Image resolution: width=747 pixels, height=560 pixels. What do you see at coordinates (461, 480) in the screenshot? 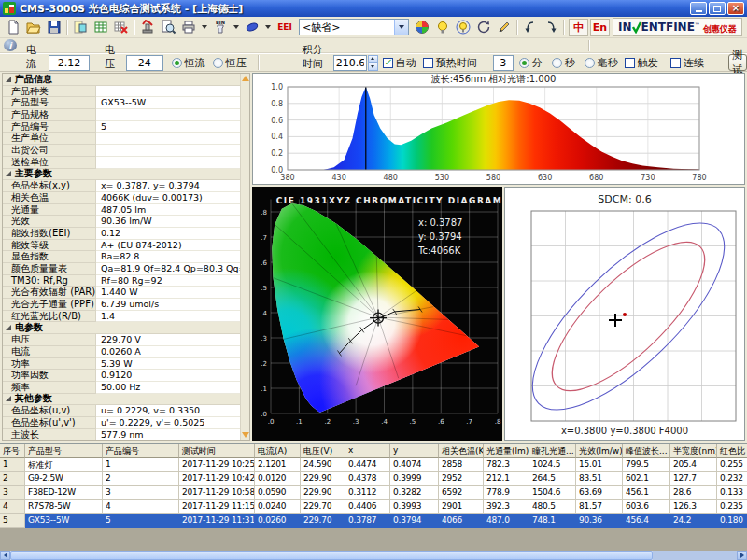
I see `table-cell: 2952` at bounding box center [461, 480].